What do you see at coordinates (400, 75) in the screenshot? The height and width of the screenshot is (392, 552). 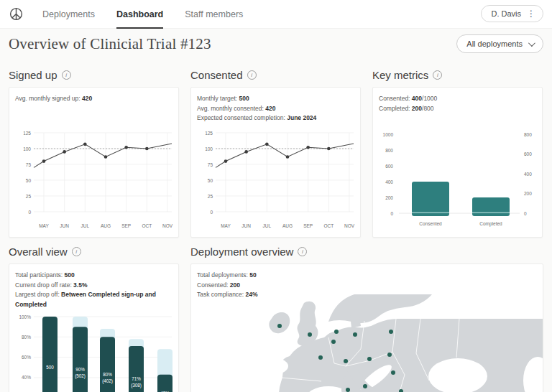 I see `key-metrics-title: Key metrics` at bounding box center [400, 75].